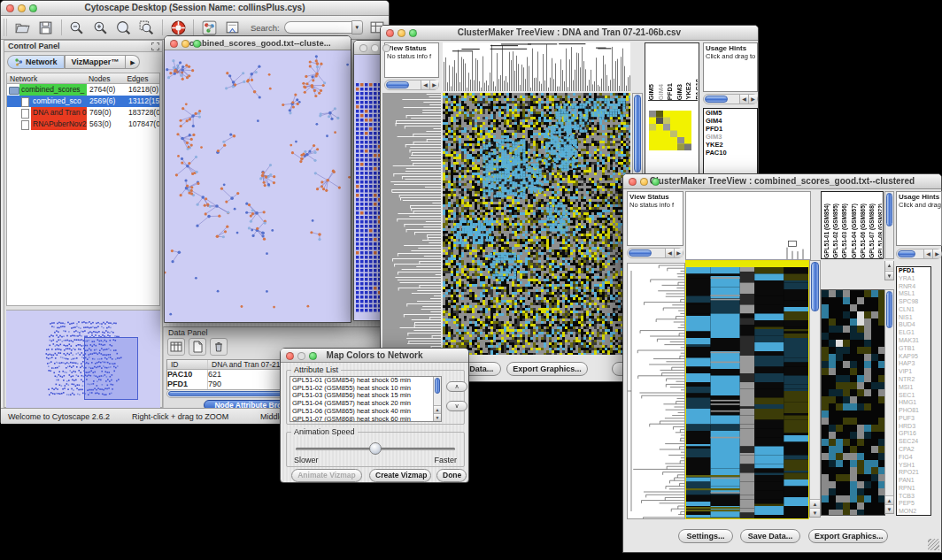 This screenshot has width=942, height=560. I want to click on zoom-heatmap-vscrollbar: ▲ ▼, so click(889, 402).